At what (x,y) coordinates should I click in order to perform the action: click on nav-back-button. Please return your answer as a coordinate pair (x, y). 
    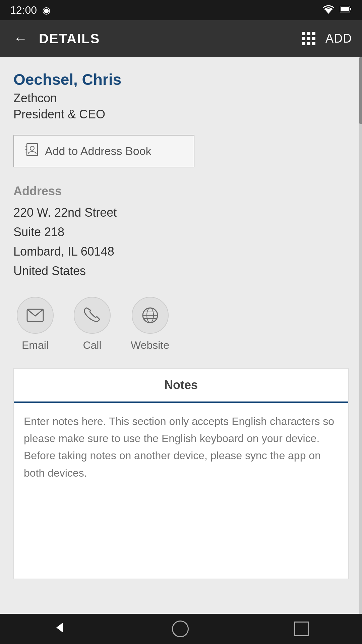
    Looking at the image, I should click on (60, 629).